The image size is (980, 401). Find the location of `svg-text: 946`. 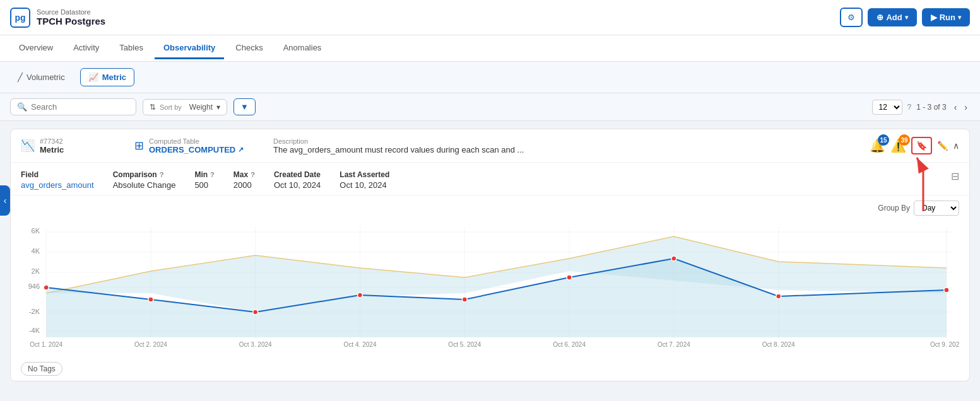

svg-text: 946 is located at coordinates (34, 286).